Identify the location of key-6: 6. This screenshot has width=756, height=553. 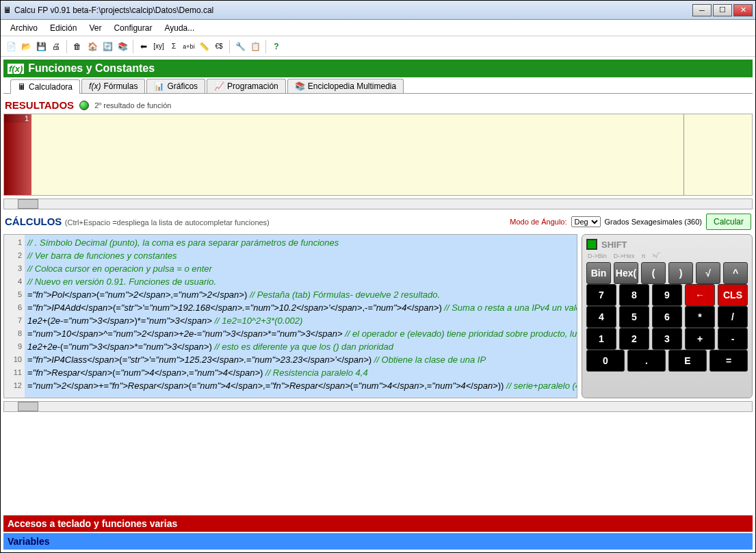
(667, 317).